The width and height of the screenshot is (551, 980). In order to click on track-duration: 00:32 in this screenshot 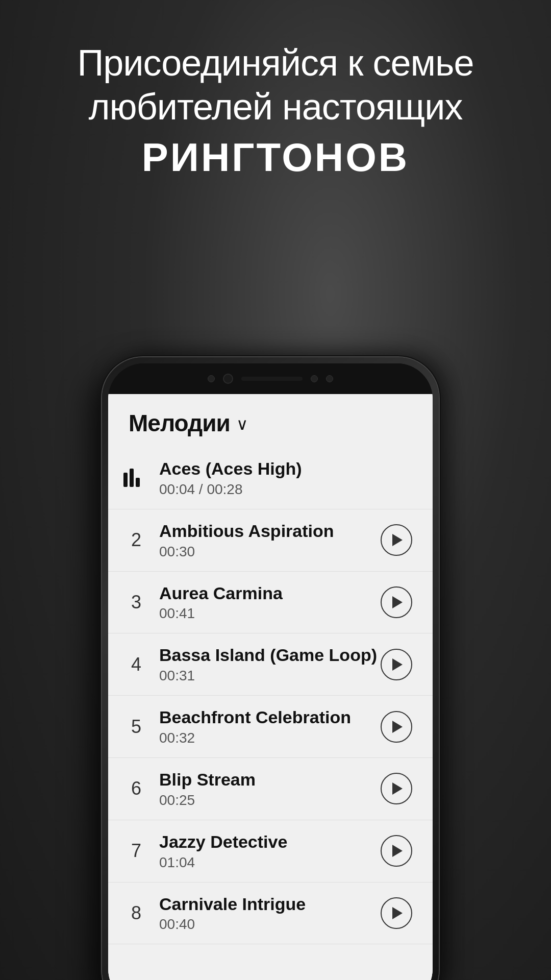, I will do `click(270, 738)`.